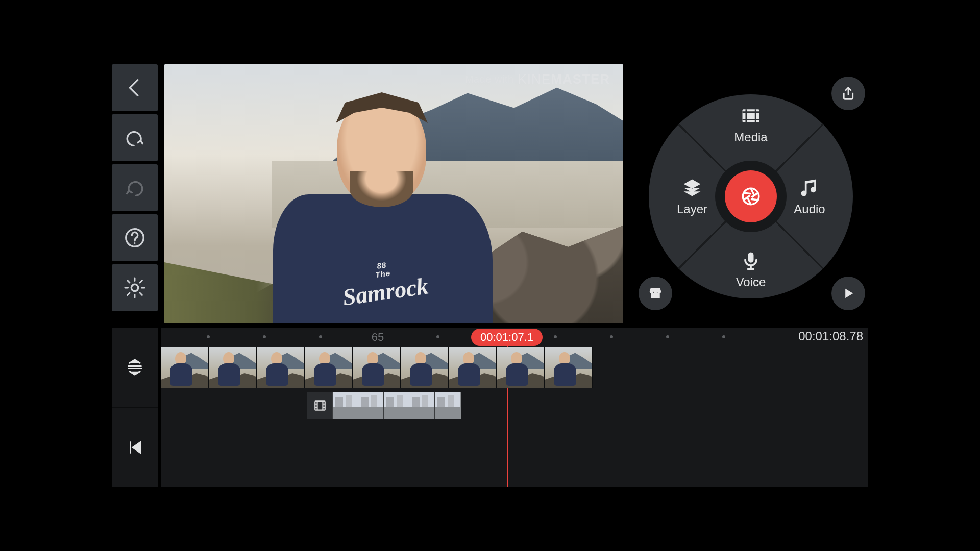 The width and height of the screenshot is (980, 551). What do you see at coordinates (135, 138) in the screenshot?
I see `undo-button` at bounding box center [135, 138].